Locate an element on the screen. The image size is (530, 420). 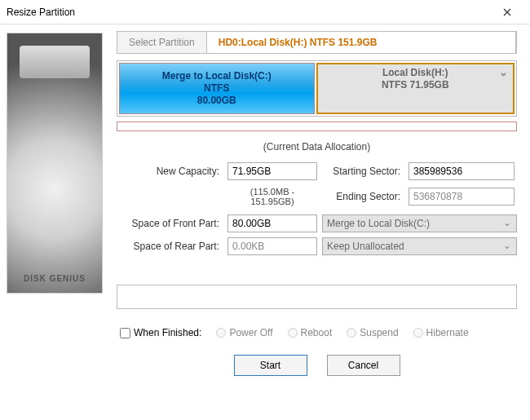
front-part-input is located at coordinates (272, 223).